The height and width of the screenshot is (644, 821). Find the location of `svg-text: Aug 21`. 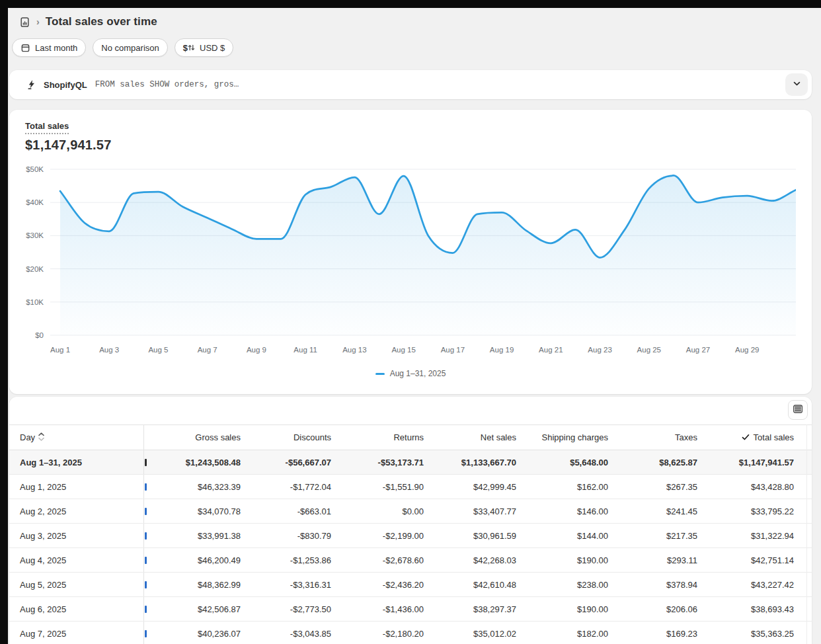

svg-text: Aug 21 is located at coordinates (551, 350).